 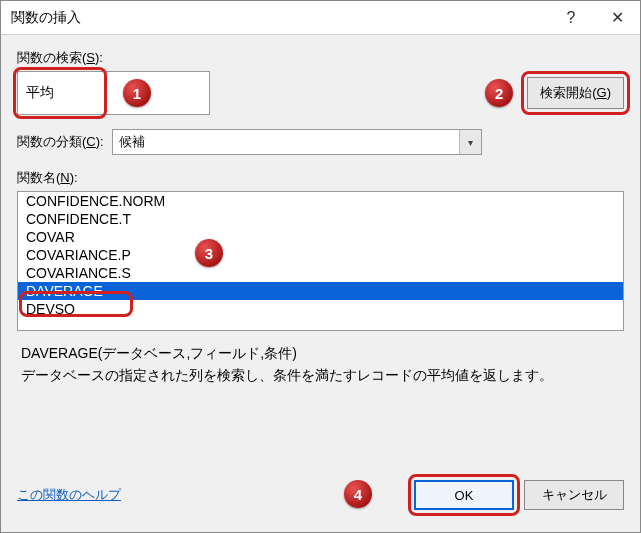 I want to click on close-icon: ✕, so click(x=617, y=18).